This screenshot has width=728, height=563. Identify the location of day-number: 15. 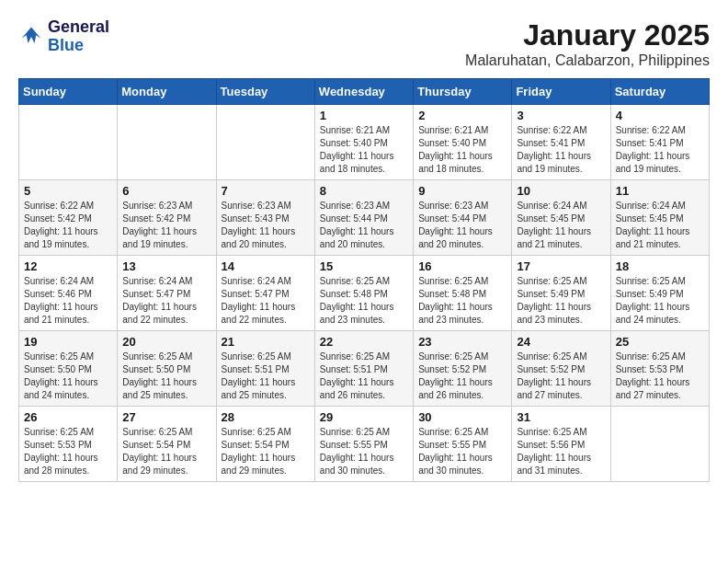
(364, 267).